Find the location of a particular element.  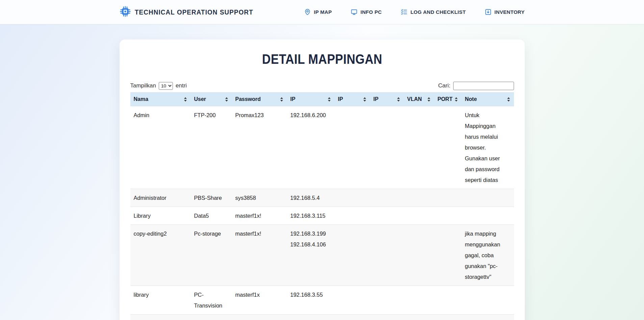

cell-user: Data5 is located at coordinates (211, 216).